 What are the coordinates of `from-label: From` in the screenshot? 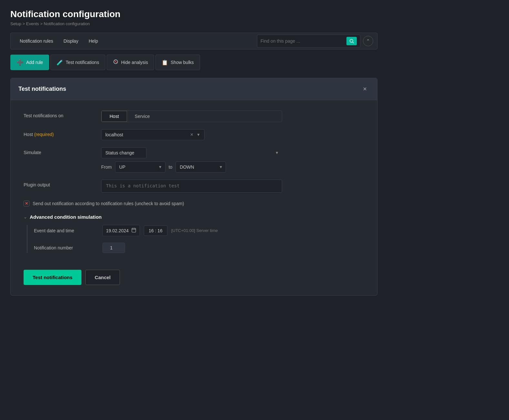 It's located at (107, 167).